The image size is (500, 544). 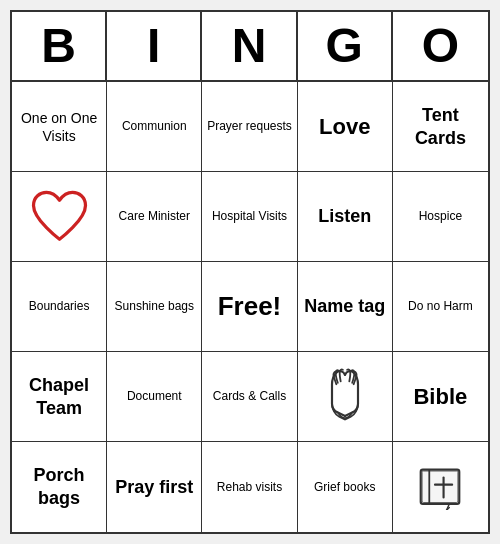 I want to click on cell-r4c1: Pray first, so click(x=154, y=487).